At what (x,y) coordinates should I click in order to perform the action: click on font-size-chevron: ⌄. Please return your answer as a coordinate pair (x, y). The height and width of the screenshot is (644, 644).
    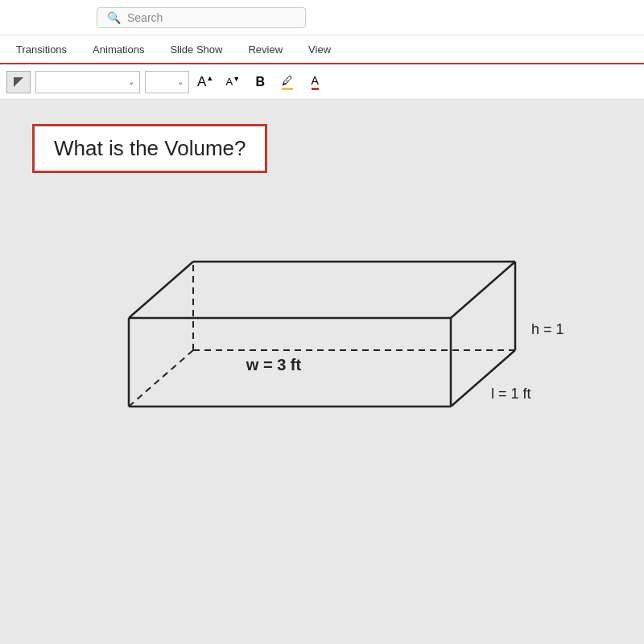
    Looking at the image, I should click on (180, 82).